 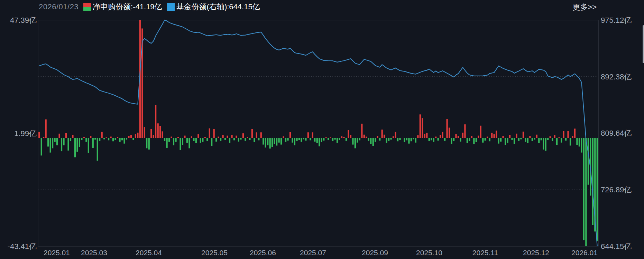 I want to click on legend-net-subscription: 净申购份额:-41.19亿, so click(x=123, y=7).